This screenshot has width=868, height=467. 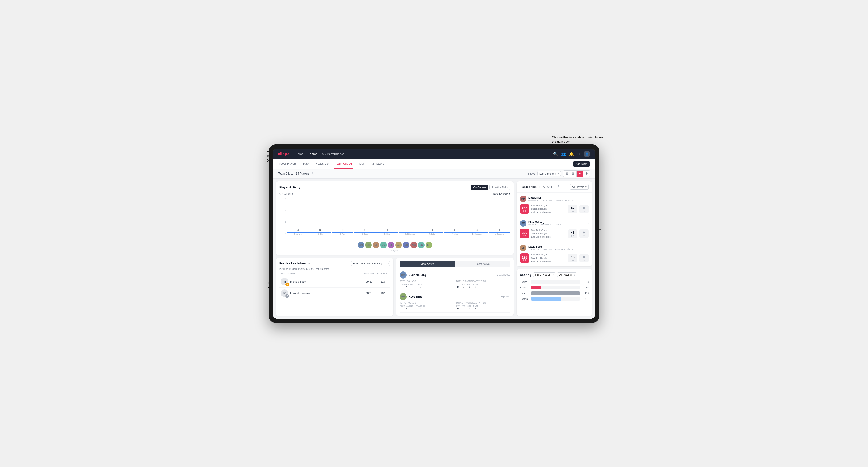 What do you see at coordinates (544, 275) in the screenshot?
I see `scoring-par-dropdown: Par 3, 4 & 5s` at bounding box center [544, 275].